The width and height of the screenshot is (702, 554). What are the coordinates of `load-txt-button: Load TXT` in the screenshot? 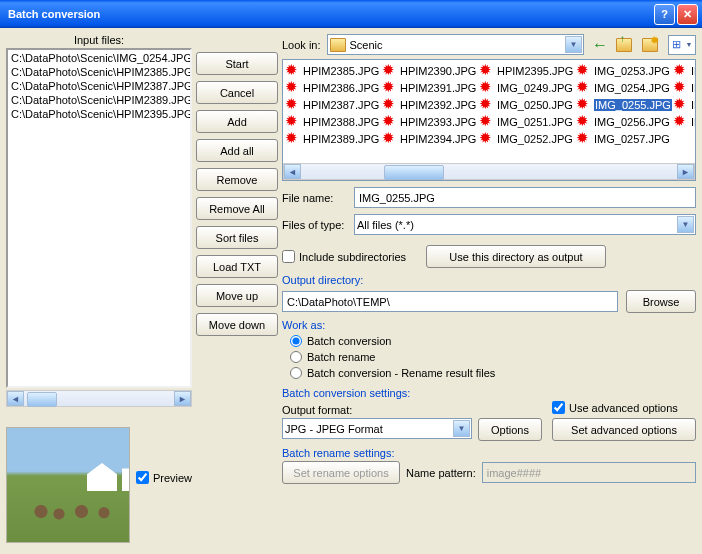 It's located at (237, 266).